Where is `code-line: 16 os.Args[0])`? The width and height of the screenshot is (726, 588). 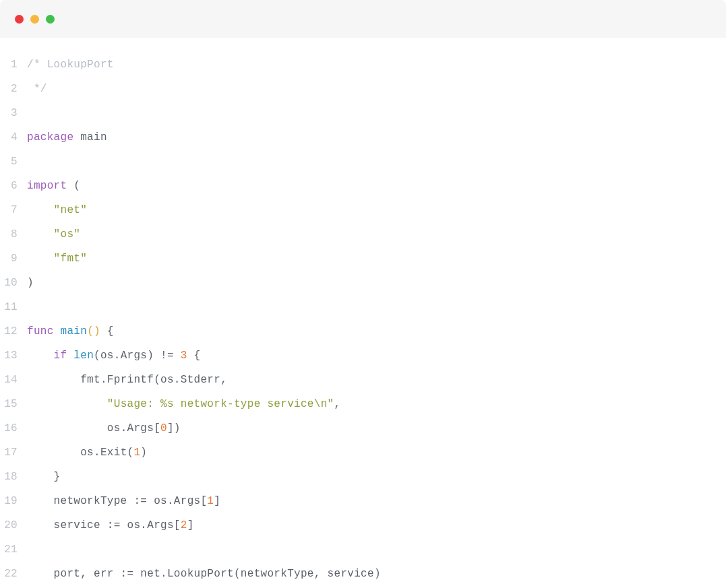
code-line: 16 os.Args[0]) is located at coordinates (363, 428).